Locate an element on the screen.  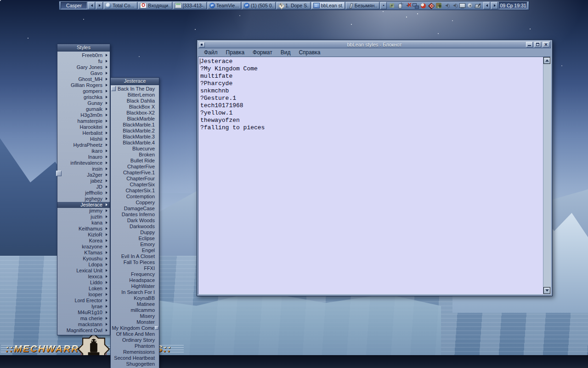
styles-menu-item: H3g3m0n is located at coordinates (84, 115).